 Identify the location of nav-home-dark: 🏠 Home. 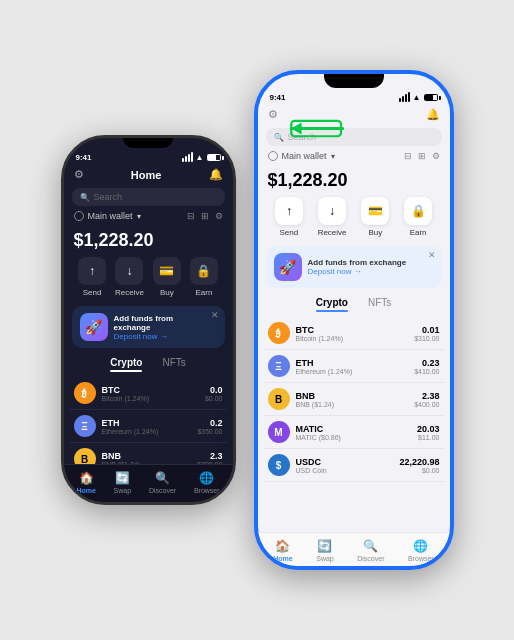
(86, 482).